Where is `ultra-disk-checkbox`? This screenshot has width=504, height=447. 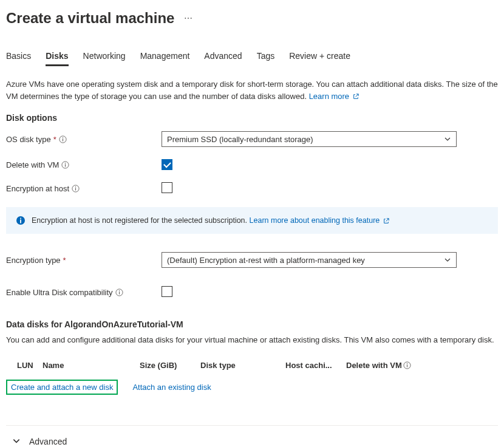
ultra-disk-checkbox is located at coordinates (167, 292).